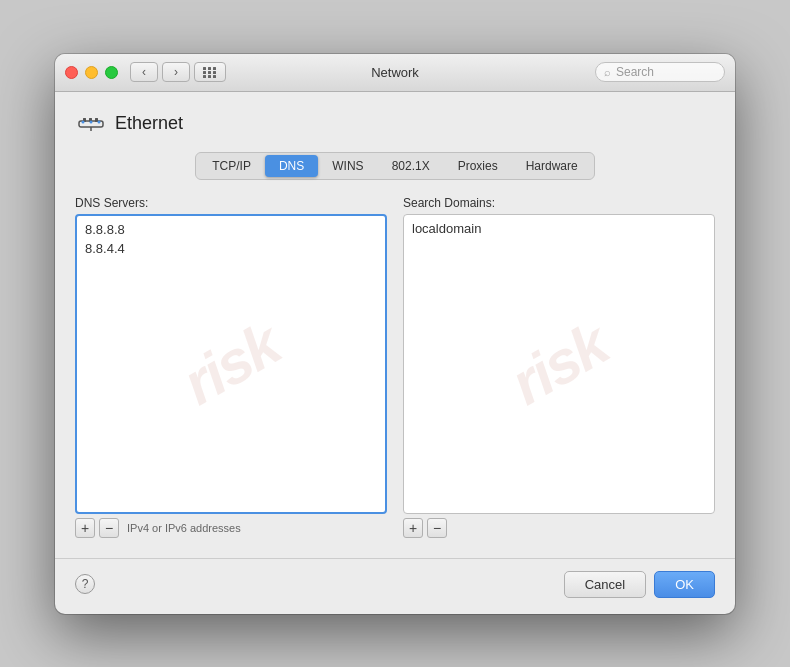 This screenshot has height=667, width=790. What do you see at coordinates (210, 72) in the screenshot?
I see `grid-icon` at bounding box center [210, 72].